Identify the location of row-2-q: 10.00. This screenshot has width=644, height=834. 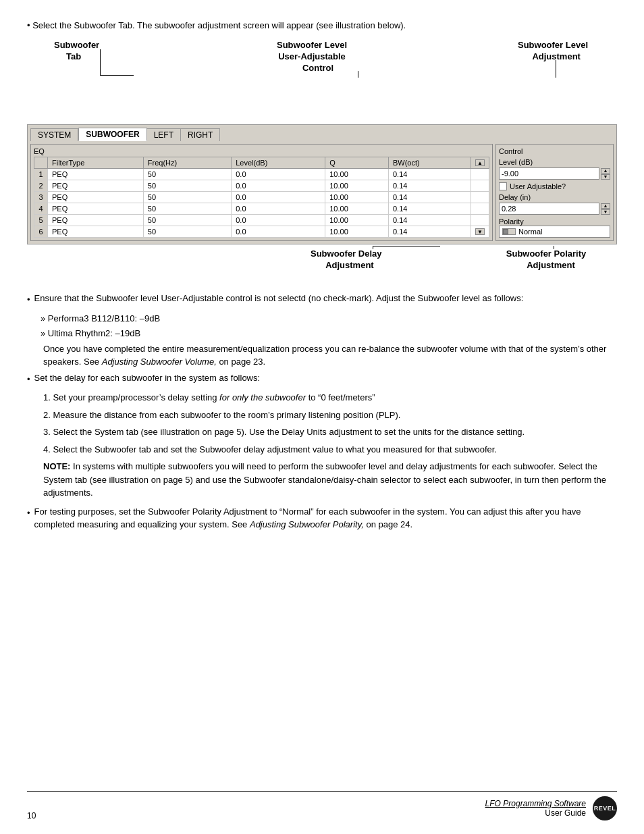
(357, 186).